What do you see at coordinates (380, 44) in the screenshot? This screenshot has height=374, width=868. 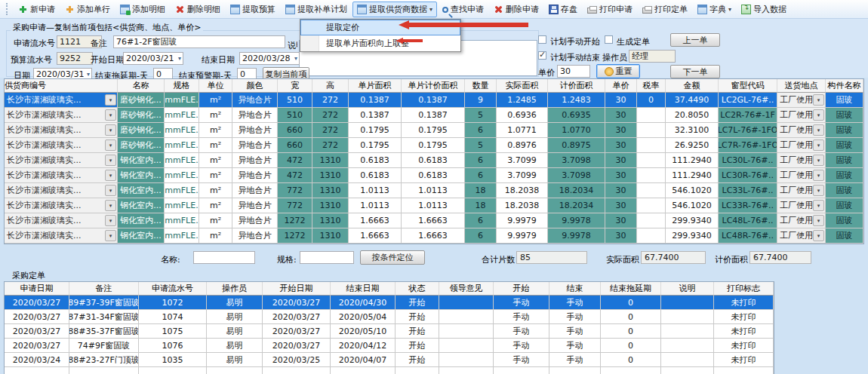 I see `menu-item: 提取单片面积向上取整` at bounding box center [380, 44].